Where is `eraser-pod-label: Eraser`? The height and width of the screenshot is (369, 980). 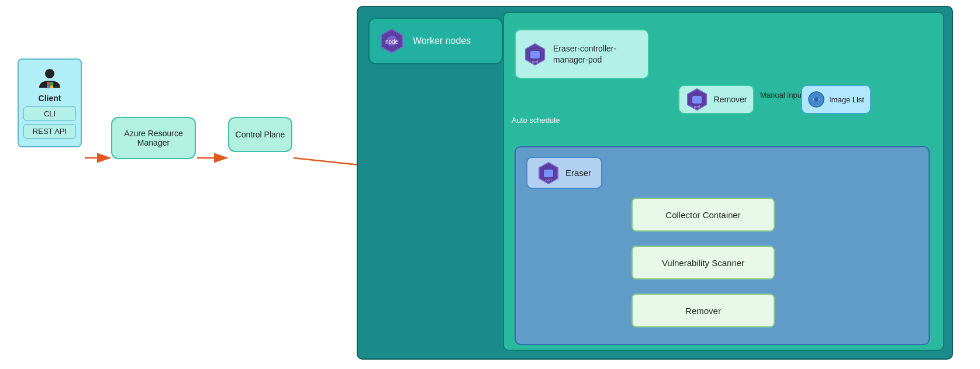 eraser-pod-label: Eraser is located at coordinates (578, 173).